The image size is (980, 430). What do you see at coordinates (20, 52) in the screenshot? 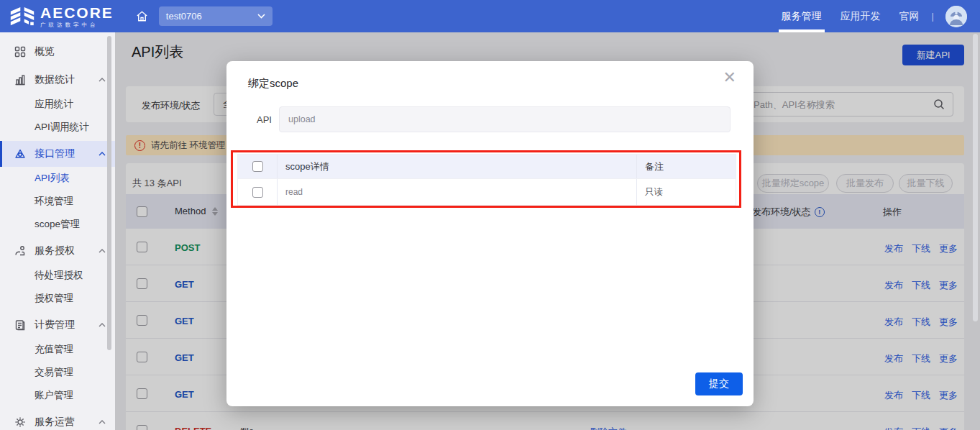
I see `overview-icon` at bounding box center [20, 52].